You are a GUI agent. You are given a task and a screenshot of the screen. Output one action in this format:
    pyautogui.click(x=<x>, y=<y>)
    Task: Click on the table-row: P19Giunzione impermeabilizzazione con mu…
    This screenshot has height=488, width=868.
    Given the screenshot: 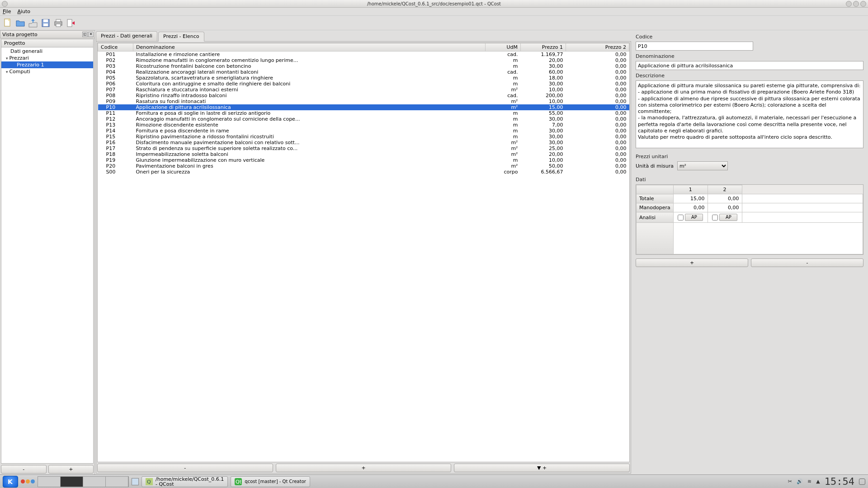 What is the action you would take?
    pyautogui.click(x=363, y=160)
    